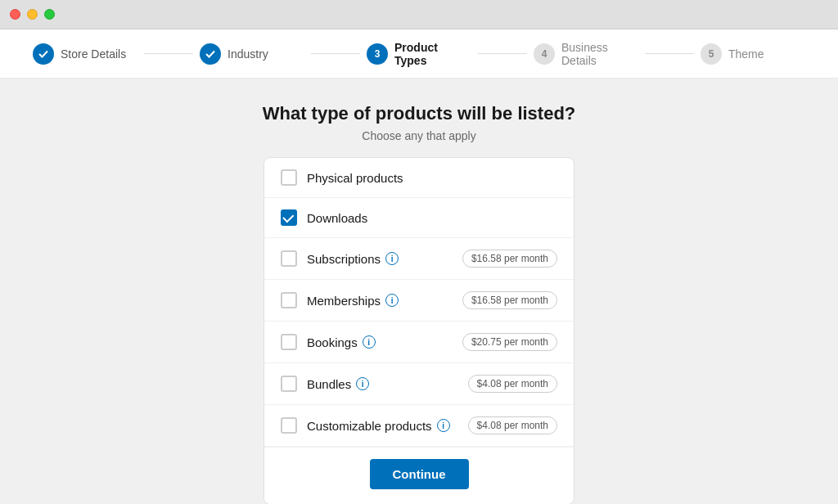  Describe the element at coordinates (586, 54) in the screenshot. I see `step-business-details: 4 Business Details` at that location.